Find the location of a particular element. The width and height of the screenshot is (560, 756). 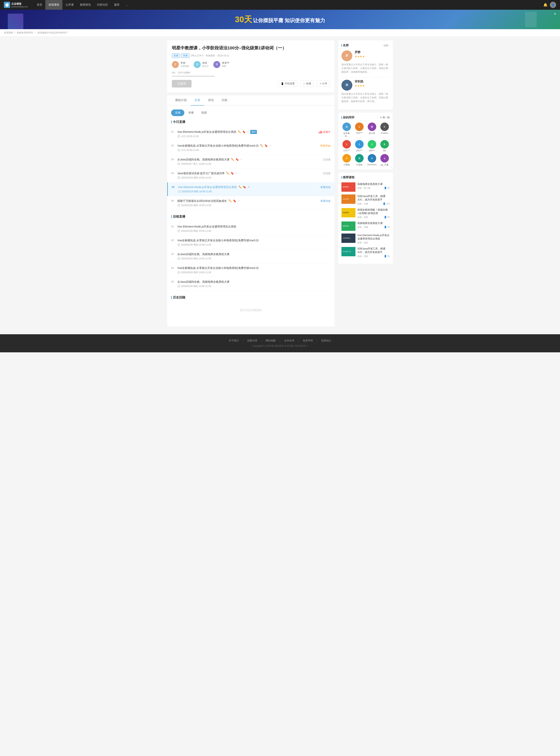

share-icon-4: ↗ is located at coordinates (236, 173).